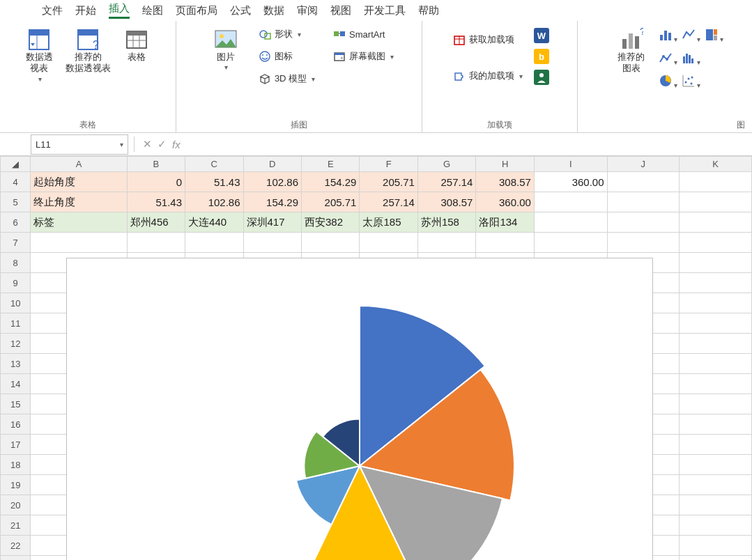 Image resolution: width=752 pixels, height=560 pixels. I want to click on table-label: 表格, so click(137, 57).